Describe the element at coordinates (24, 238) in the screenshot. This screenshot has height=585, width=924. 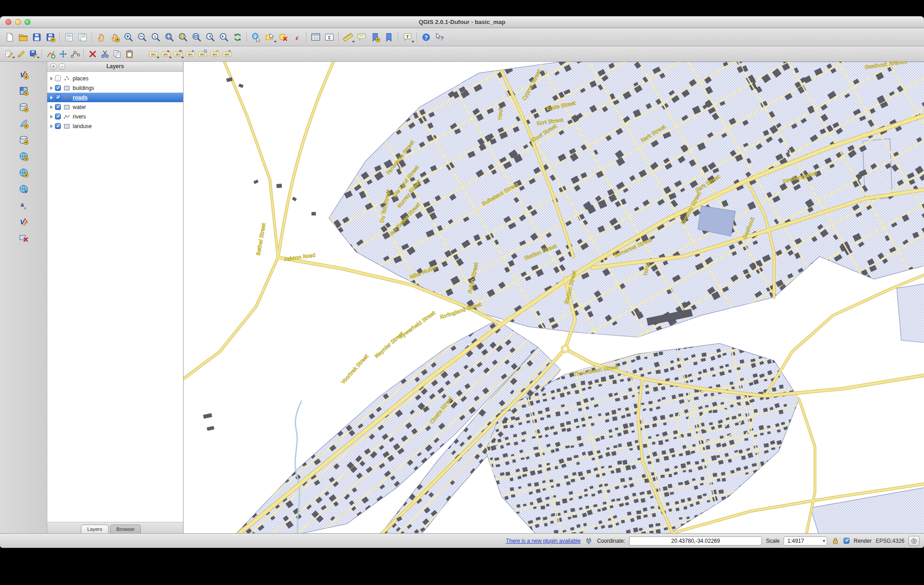
I see `remove-layer-button` at that location.